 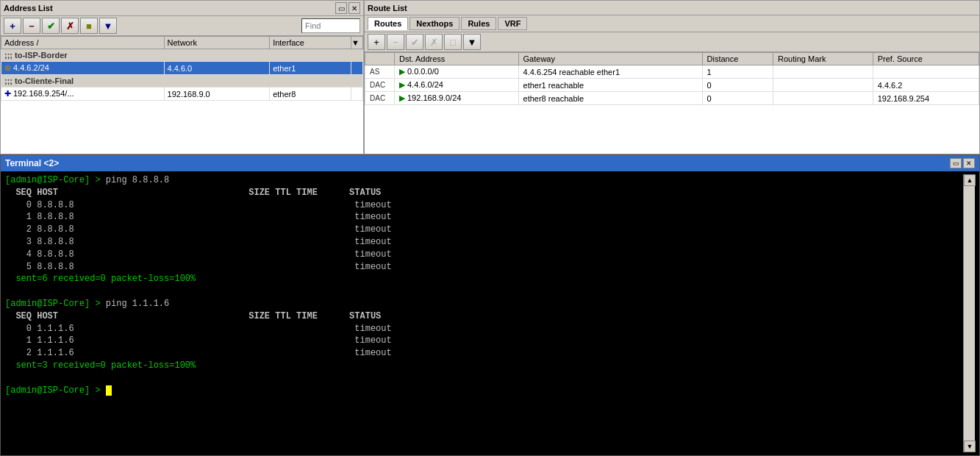 What do you see at coordinates (823, 59) in the screenshot?
I see `col-routing-mark: Routing Mark` at bounding box center [823, 59].